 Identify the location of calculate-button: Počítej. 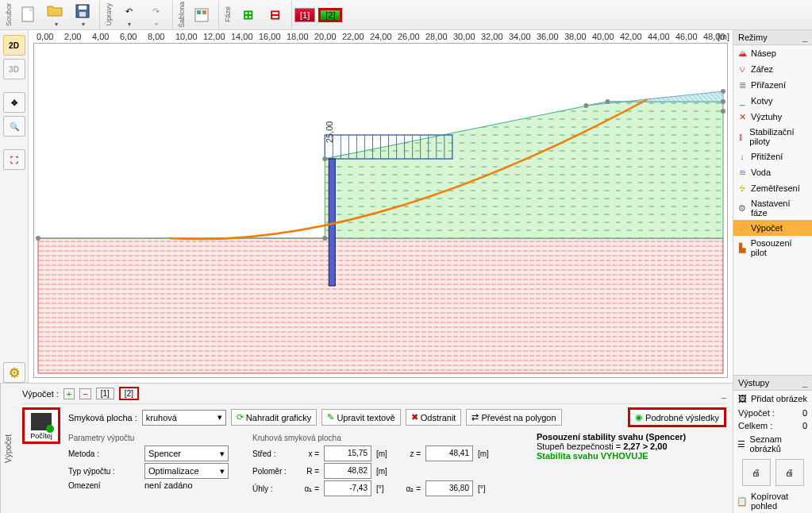
(41, 426).